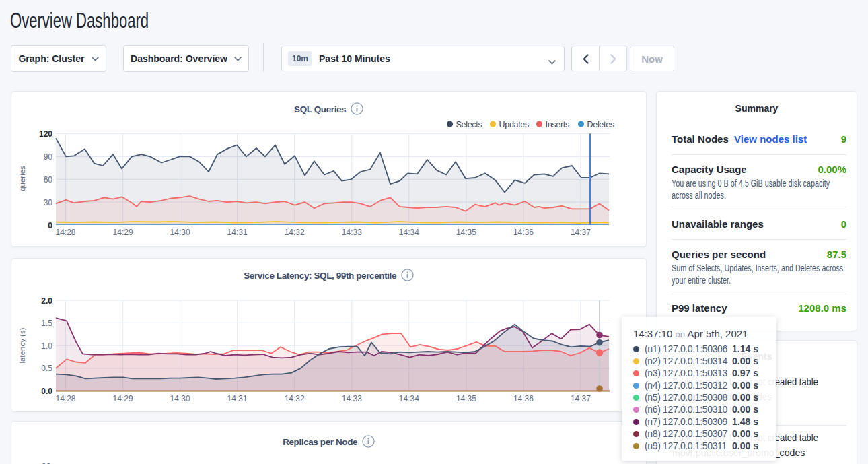 The image size is (868, 464). Describe the element at coordinates (47, 301) in the screenshot. I see `svg-text: 2.0` at that location.